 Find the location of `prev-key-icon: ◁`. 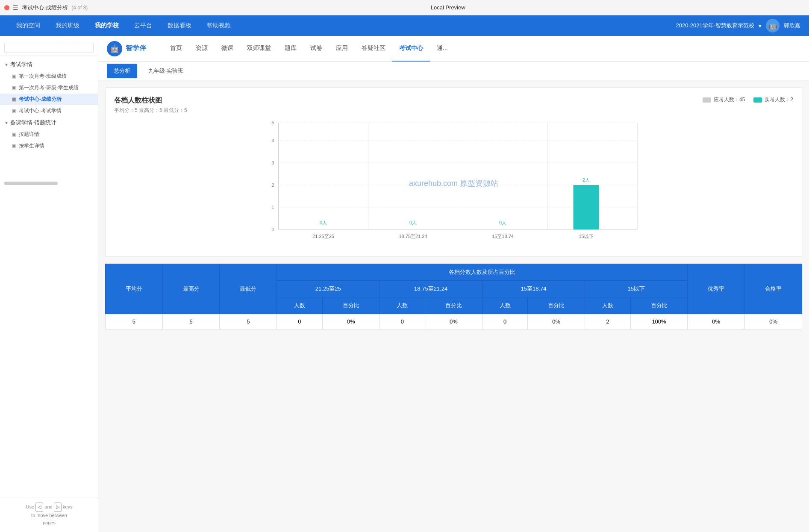

prev-key-icon: ◁ is located at coordinates (39, 507).